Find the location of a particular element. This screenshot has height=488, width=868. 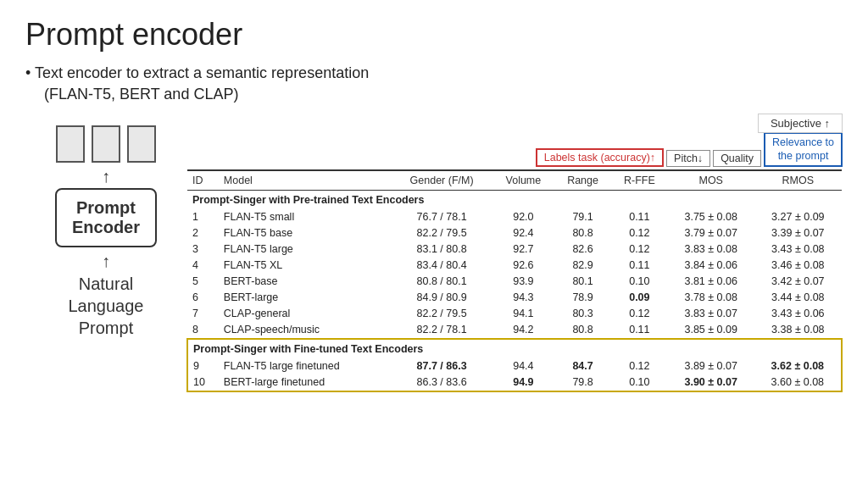

subjective-label: Subjective ↑ is located at coordinates (800, 124).